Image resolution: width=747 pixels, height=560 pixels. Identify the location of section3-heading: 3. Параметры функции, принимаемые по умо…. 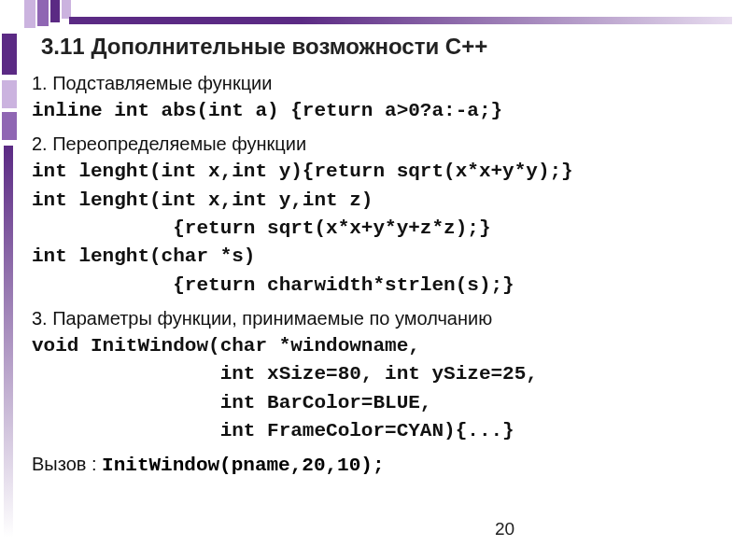
(380, 319).